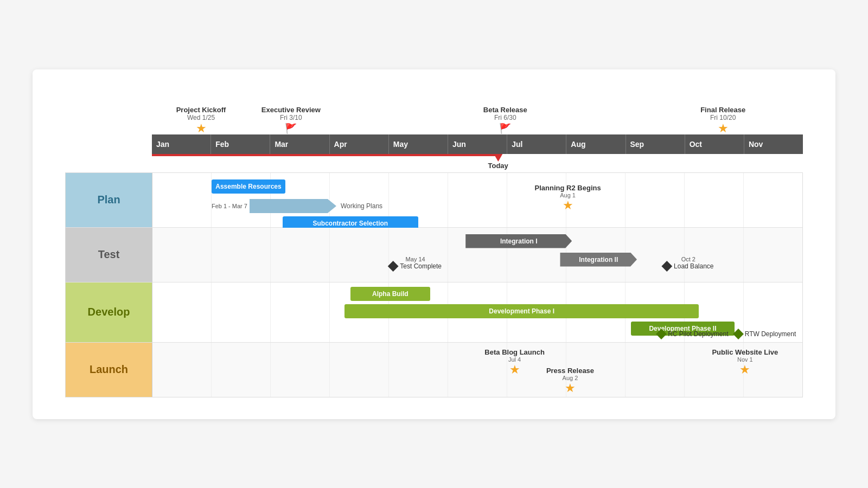 Image resolution: width=868 pixels, height=488 pixels. I want to click on milestone-final-star: ★, so click(723, 129).